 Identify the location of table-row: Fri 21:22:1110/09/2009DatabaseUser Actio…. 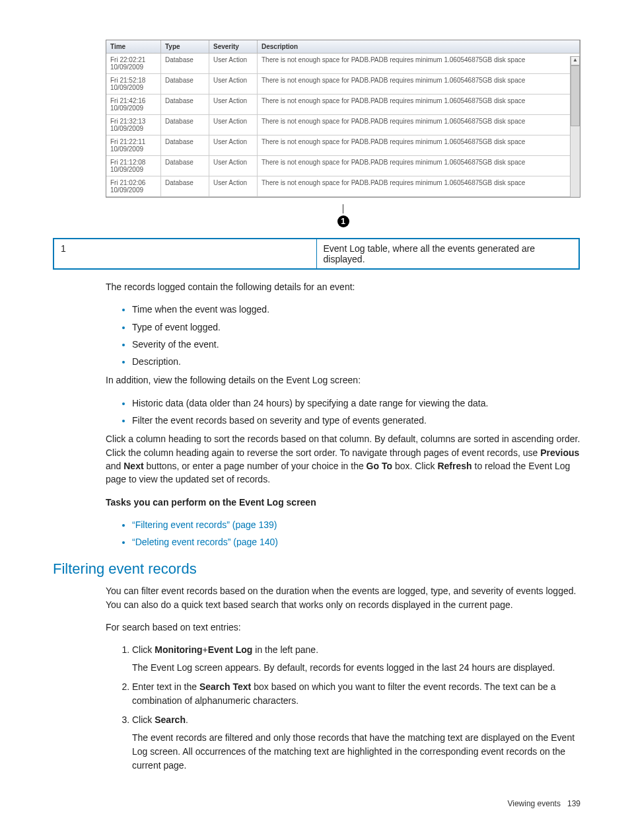
(343, 145).